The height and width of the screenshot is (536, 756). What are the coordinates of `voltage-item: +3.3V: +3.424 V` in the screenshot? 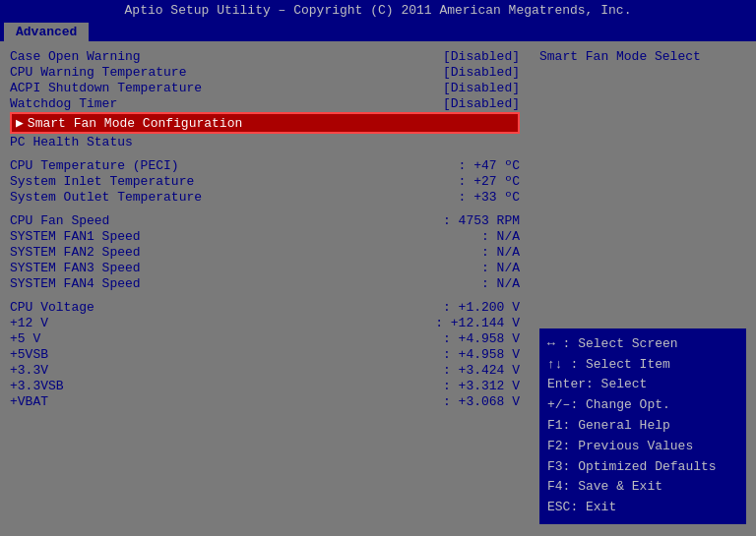 It's located at (265, 370).